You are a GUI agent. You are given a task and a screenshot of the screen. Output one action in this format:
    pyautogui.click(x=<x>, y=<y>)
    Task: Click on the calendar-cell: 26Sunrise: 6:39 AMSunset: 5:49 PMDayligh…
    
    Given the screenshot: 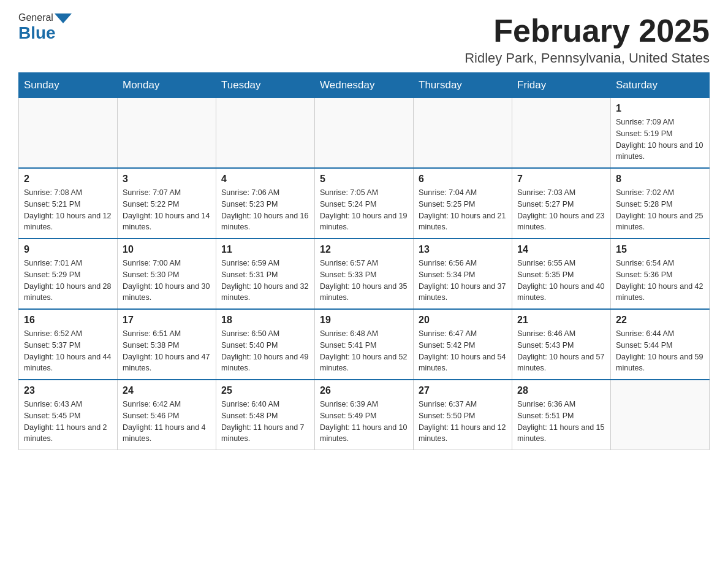 What is the action you would take?
    pyautogui.click(x=364, y=415)
    